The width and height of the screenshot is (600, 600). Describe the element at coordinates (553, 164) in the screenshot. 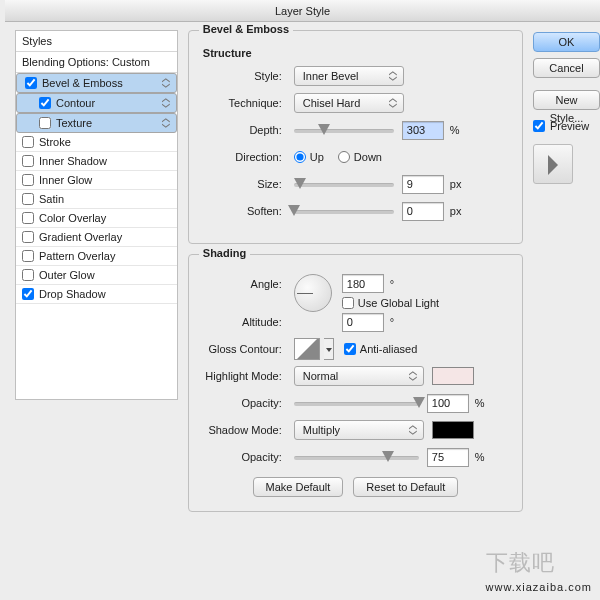

I see `preview-swatch` at that location.